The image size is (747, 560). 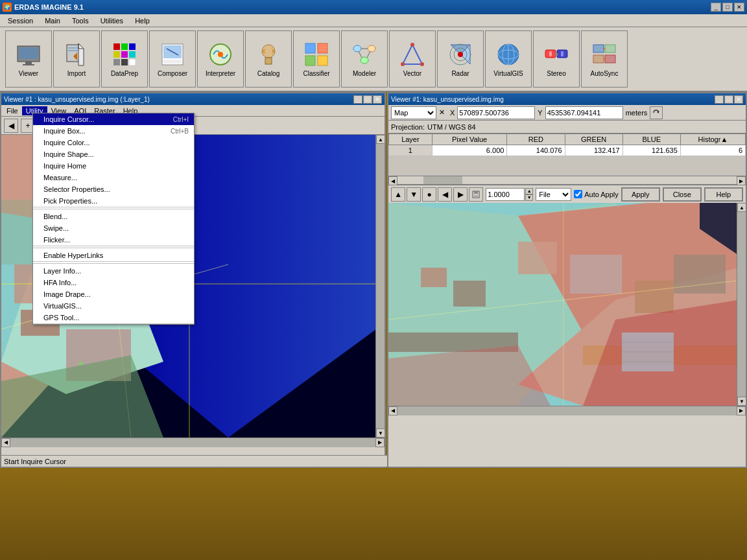 I want to click on maximize-btn: □, so click(x=728, y=7).